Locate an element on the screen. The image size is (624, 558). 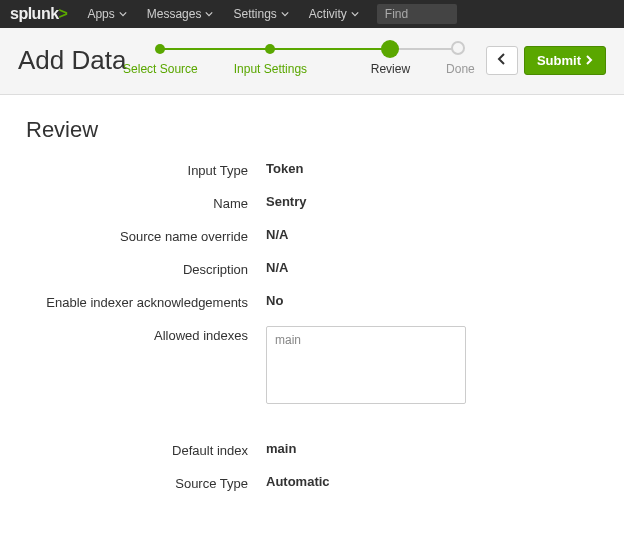
review-row: Input Type Token is located at coordinates (312, 170).